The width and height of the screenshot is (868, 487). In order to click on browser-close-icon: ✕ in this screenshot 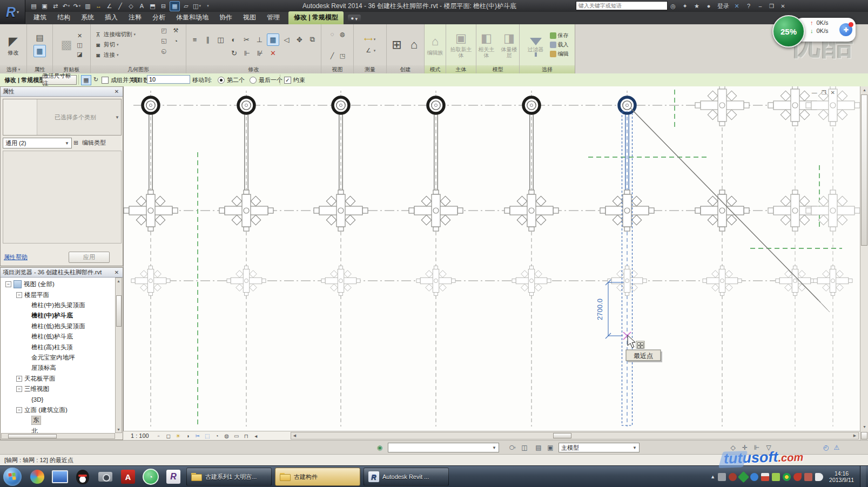, I will do `click(117, 272)`.